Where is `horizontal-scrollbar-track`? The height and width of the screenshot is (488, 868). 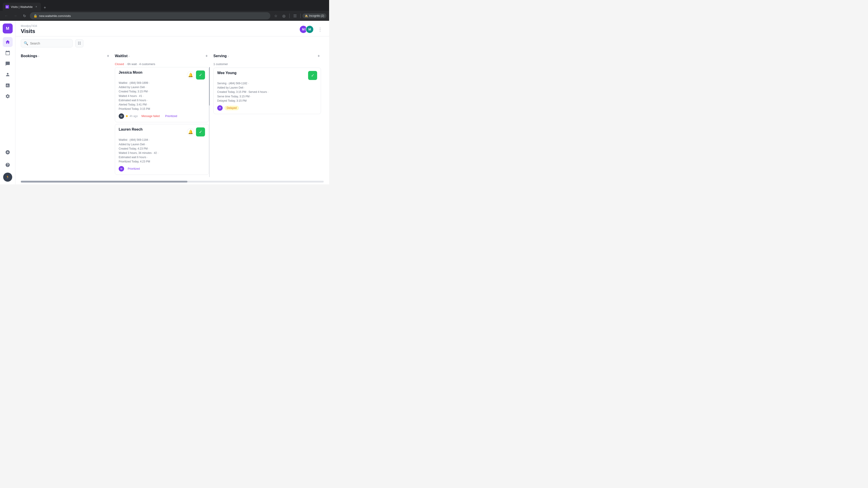
horizontal-scrollbar-track is located at coordinates (173, 182).